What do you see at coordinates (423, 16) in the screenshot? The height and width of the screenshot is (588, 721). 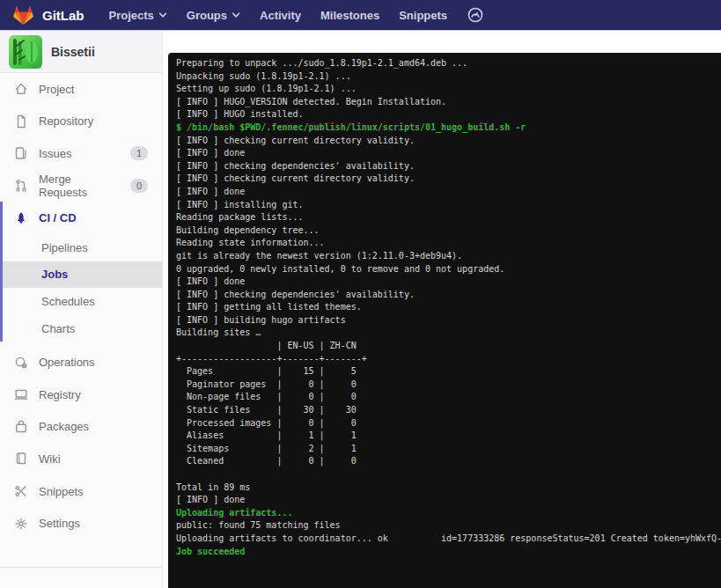 I see `nav-snippets: Snippets` at bounding box center [423, 16].